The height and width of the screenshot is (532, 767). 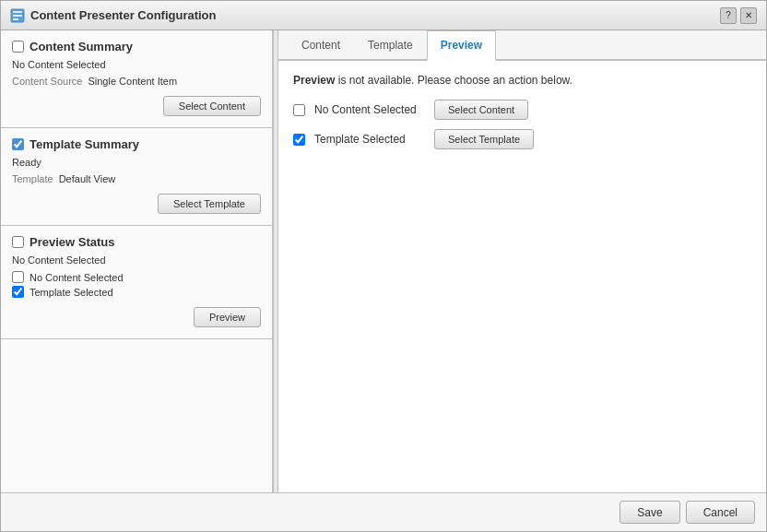 What do you see at coordinates (72, 292) in the screenshot?
I see `preview-template-selected-label: Template Selected` at bounding box center [72, 292].